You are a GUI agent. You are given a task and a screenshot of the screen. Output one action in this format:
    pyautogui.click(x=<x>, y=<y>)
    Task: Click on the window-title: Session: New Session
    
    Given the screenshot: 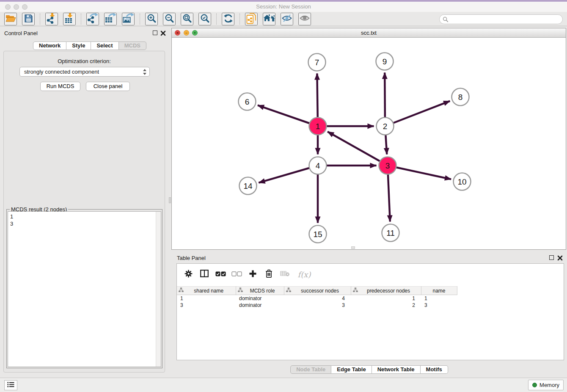 What is the action you would take?
    pyautogui.click(x=284, y=7)
    